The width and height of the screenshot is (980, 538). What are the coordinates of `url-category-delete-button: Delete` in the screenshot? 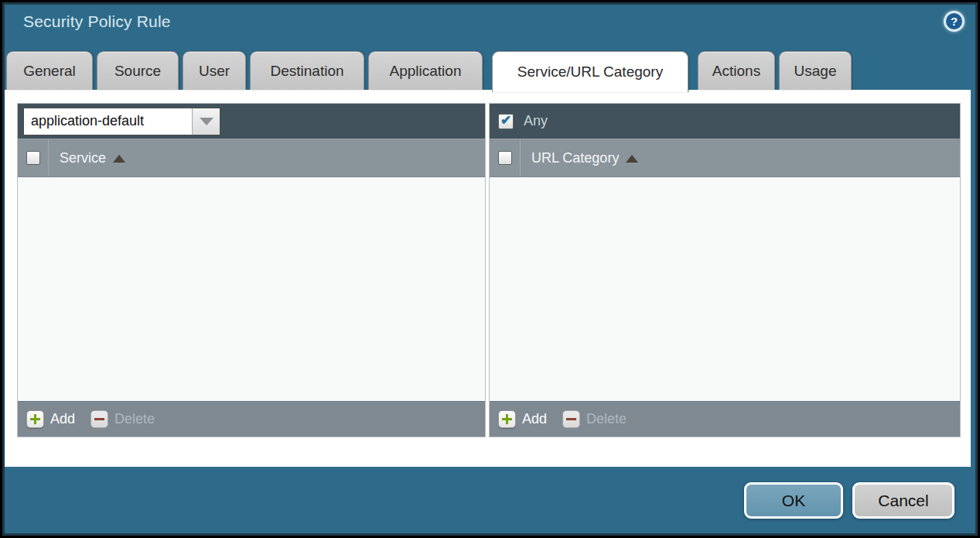 It's located at (594, 420).